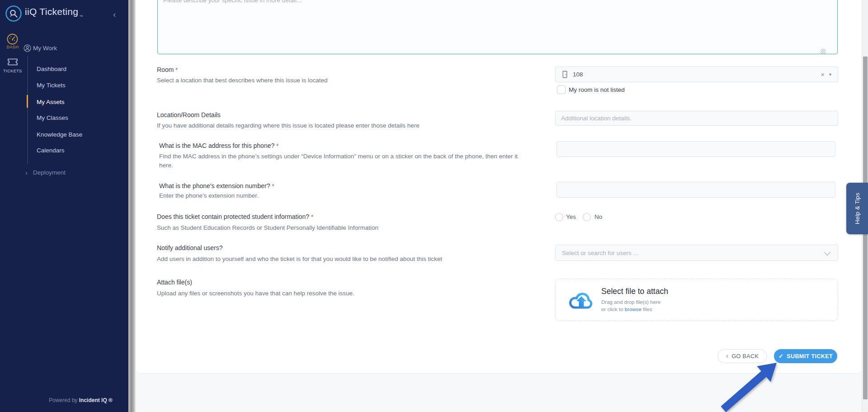 This screenshot has width=868, height=412. What do you see at coordinates (51, 102) in the screenshot?
I see `sidebar-item-my-assets: My Assets` at bounding box center [51, 102].